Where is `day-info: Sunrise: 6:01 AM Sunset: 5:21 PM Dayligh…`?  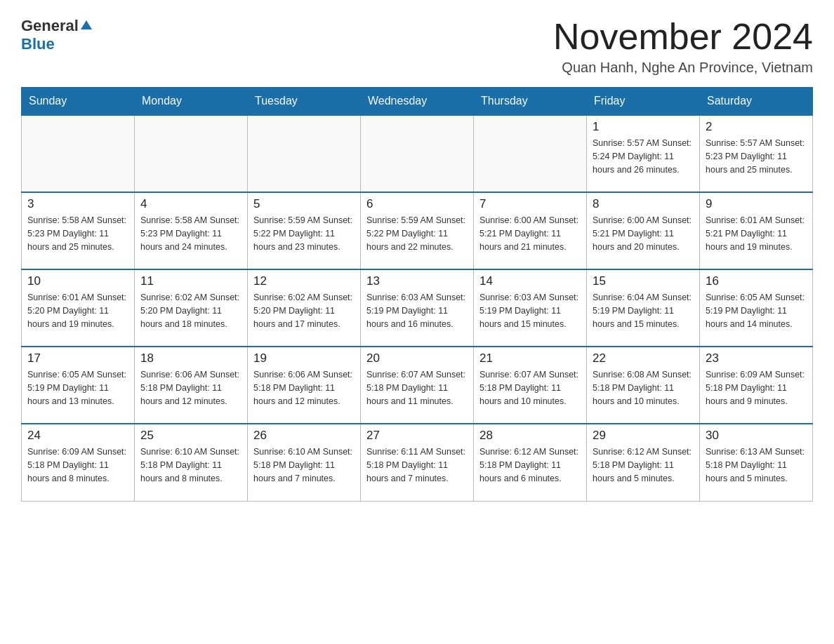
day-info: Sunrise: 6:01 AM Sunset: 5:21 PM Dayligh… is located at coordinates (756, 234).